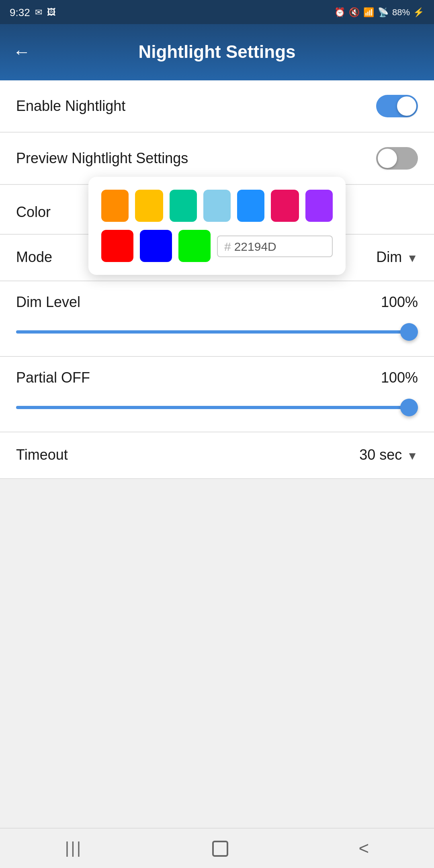 This screenshot has height=868, width=434. Describe the element at coordinates (217, 456) in the screenshot. I see `timeout-row: Timeout 30 sec ▼` at that location.